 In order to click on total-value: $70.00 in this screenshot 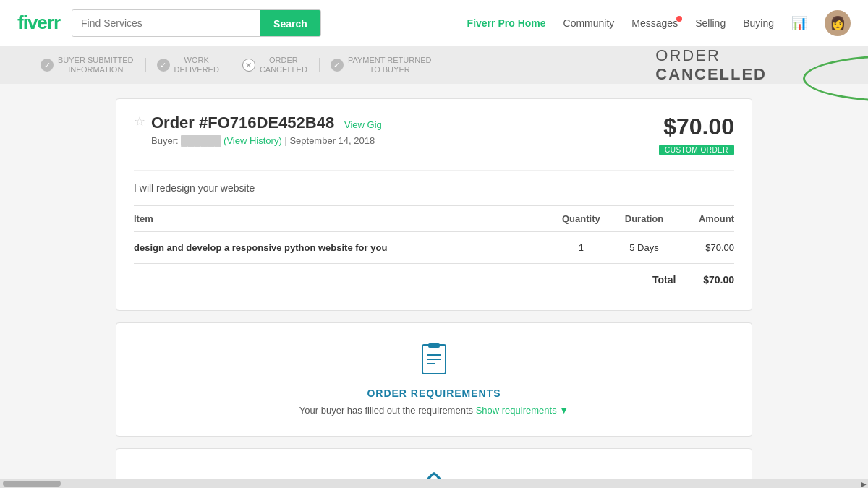, I will do `click(705, 281)`.